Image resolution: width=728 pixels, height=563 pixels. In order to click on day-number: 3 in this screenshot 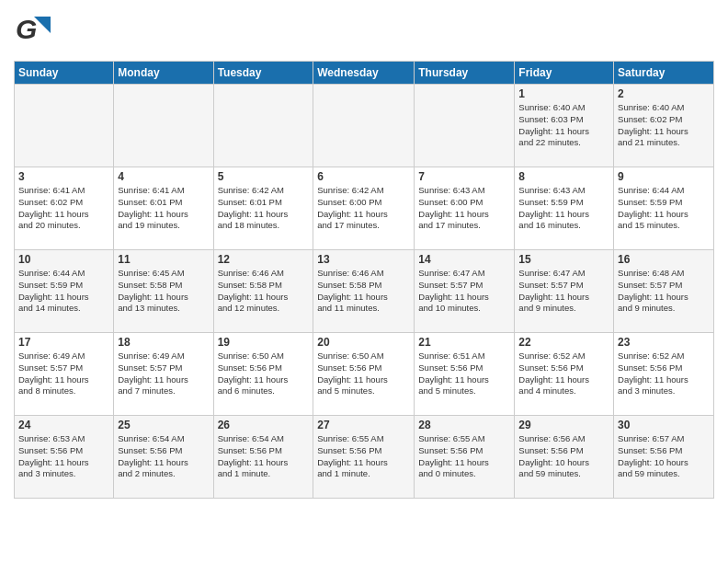, I will do `click(64, 177)`.